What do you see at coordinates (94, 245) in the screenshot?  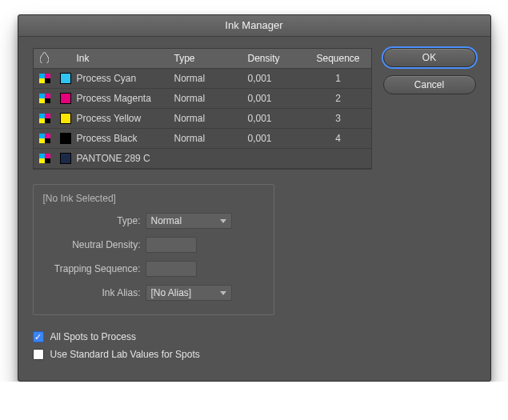 I see `neutral-density-label: Neutral Density:` at bounding box center [94, 245].